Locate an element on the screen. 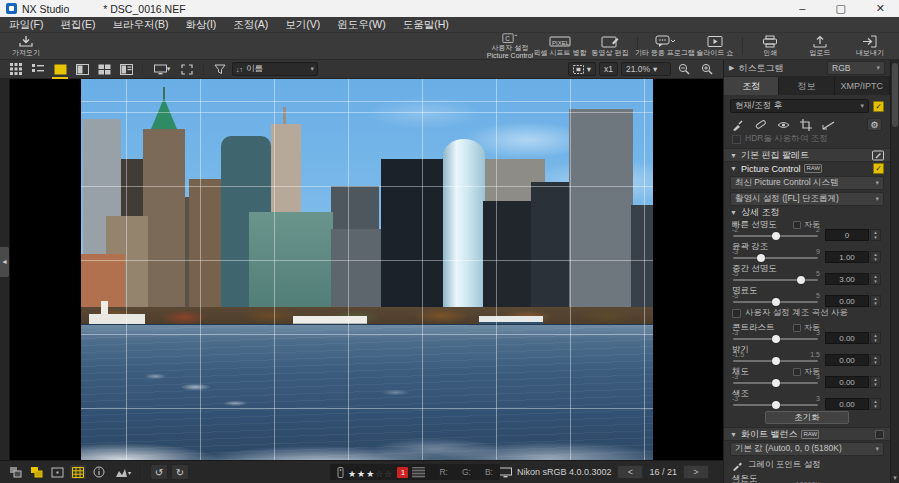  slideshow-button: 슬라이드 쇼 is located at coordinates (715, 46).